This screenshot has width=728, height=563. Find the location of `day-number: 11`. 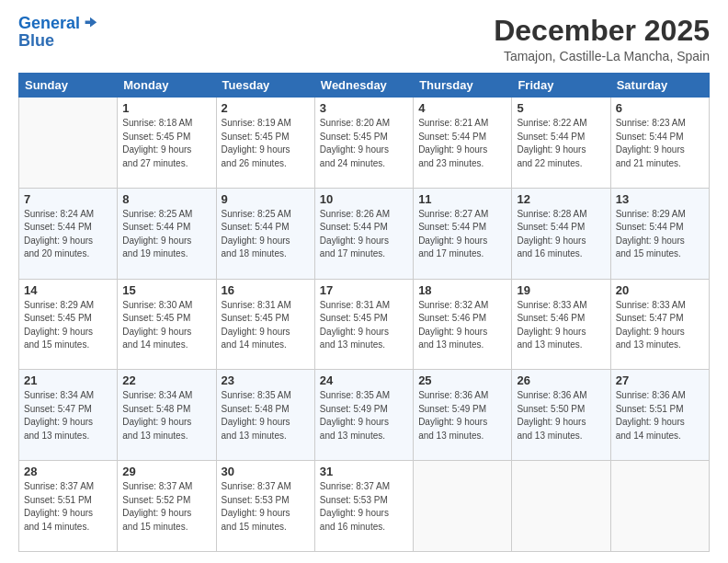

day-number: 11 is located at coordinates (462, 199).